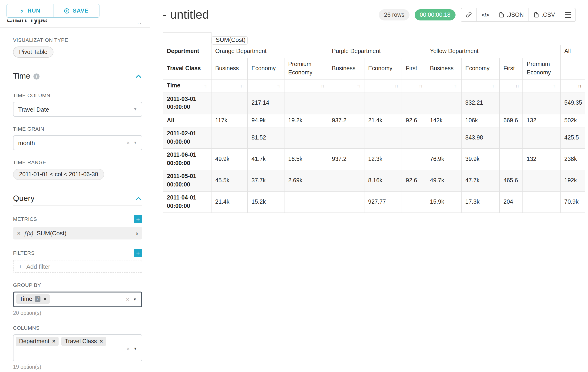 This screenshot has height=372, width=588. I want to click on add-metric-button: +, so click(138, 219).